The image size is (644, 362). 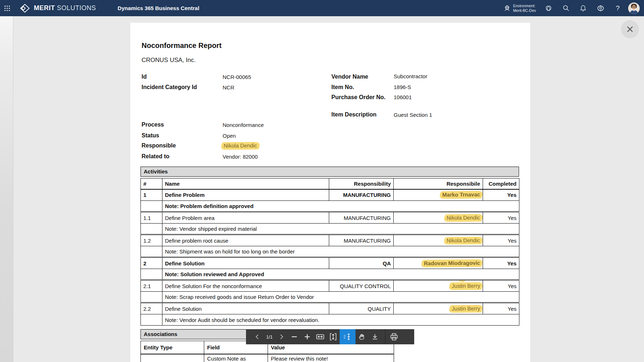 I want to click on bell-icon, so click(x=583, y=8).